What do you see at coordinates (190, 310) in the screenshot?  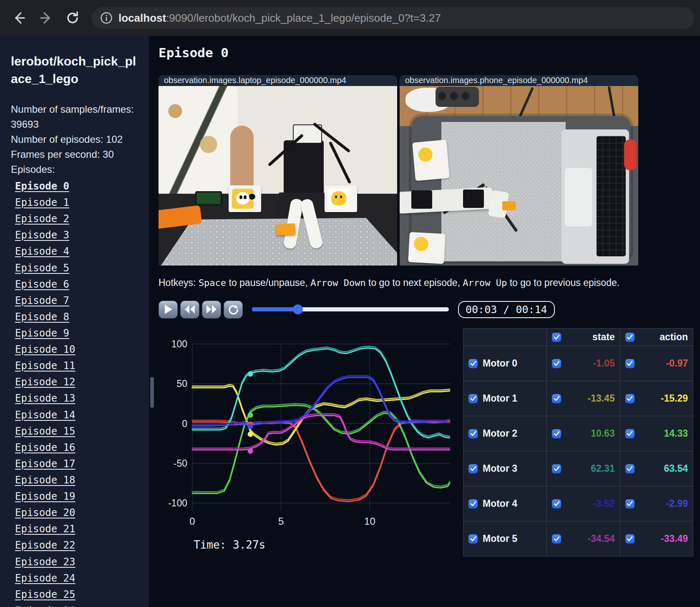 I see `rewind-button` at bounding box center [190, 310].